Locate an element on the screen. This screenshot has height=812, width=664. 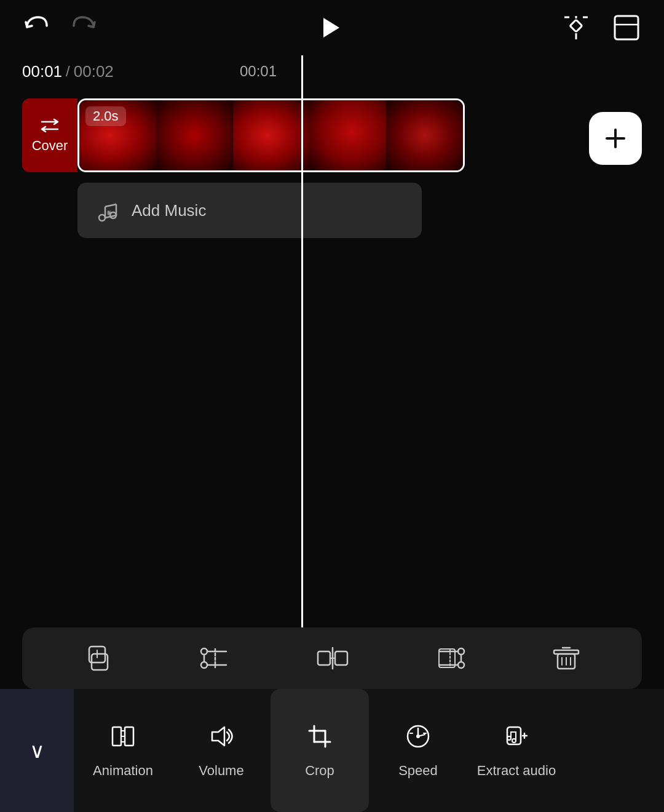
volume-svg-icon is located at coordinates (221, 736).